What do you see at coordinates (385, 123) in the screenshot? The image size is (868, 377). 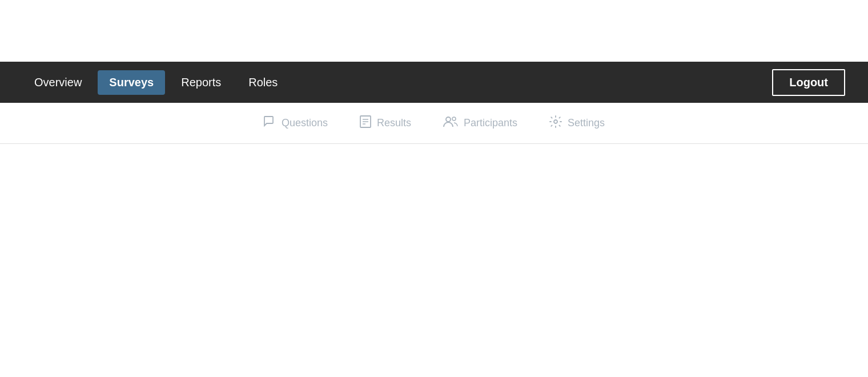 I see `secondary-nav-item-results: Results` at bounding box center [385, 123].